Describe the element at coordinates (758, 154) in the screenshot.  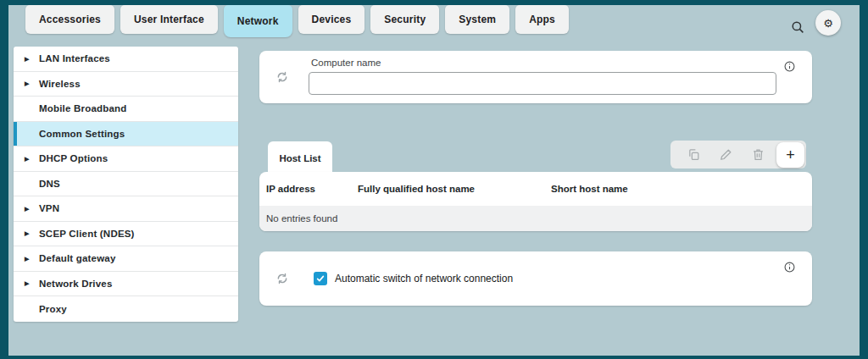
I see `trash-icon` at that location.